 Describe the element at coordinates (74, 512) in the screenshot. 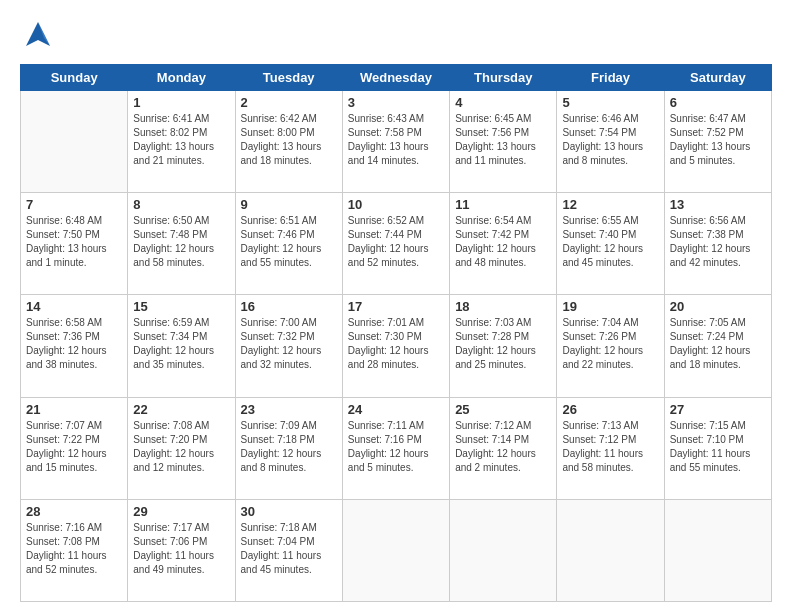

I see `day-number: 28` at that location.